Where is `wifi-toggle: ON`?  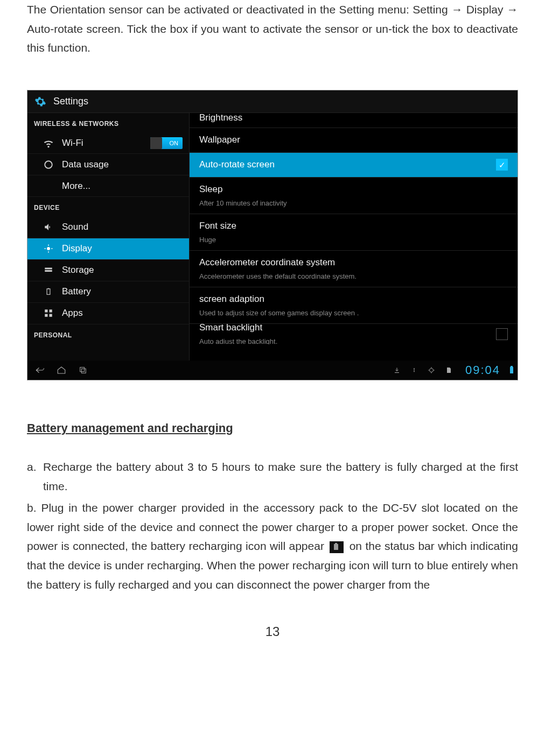 wifi-toggle: ON is located at coordinates (166, 143).